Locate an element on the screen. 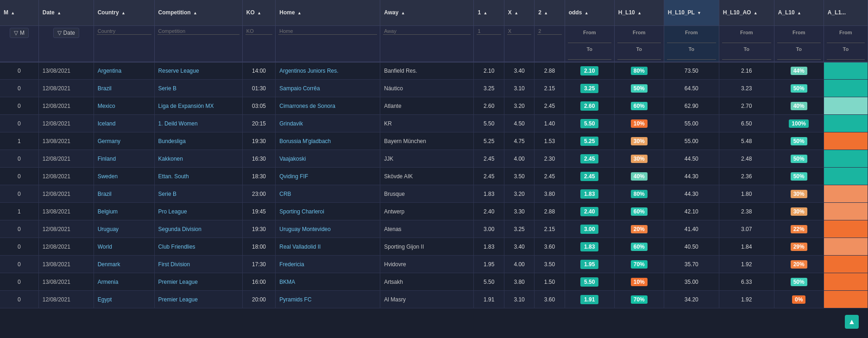 The height and width of the screenshot is (338, 868). col-header-away: Away ▲ is located at coordinates (427, 13).